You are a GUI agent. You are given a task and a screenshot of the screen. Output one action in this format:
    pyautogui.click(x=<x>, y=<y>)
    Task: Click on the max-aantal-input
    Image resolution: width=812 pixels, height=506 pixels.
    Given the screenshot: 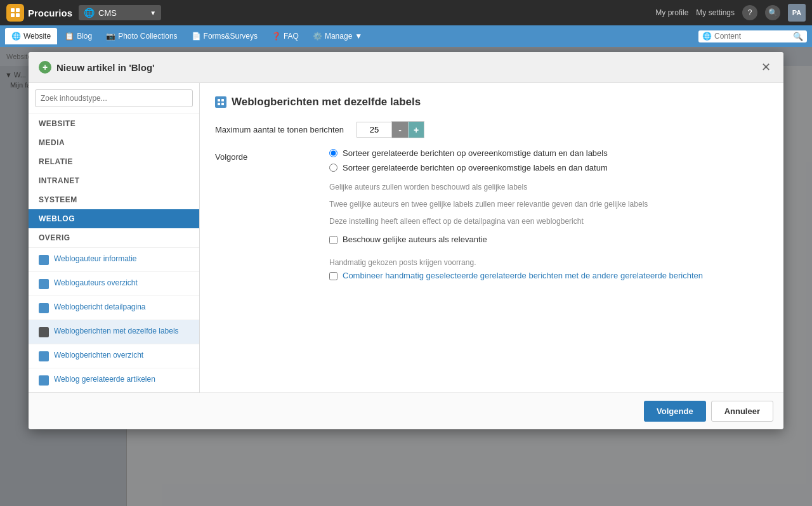 What is the action you would take?
    pyautogui.click(x=374, y=129)
    